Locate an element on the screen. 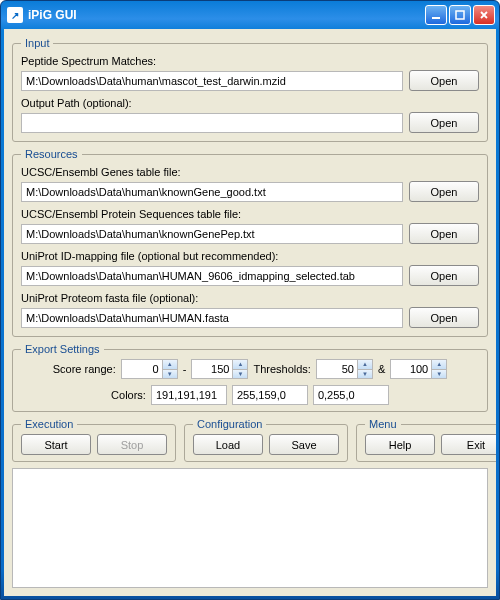  minimize-button is located at coordinates (436, 15).